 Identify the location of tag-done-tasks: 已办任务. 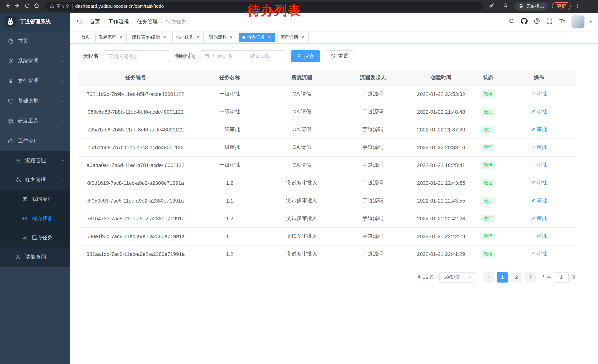
(188, 37).